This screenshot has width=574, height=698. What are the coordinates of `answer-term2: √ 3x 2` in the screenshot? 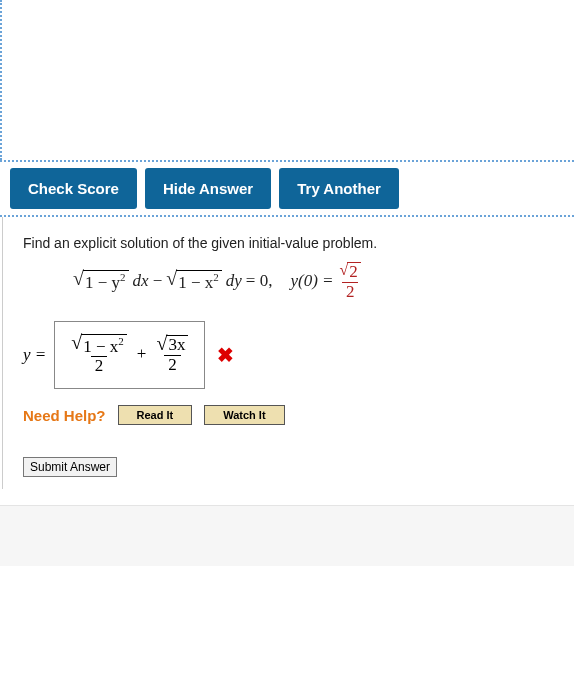 It's located at (172, 354).